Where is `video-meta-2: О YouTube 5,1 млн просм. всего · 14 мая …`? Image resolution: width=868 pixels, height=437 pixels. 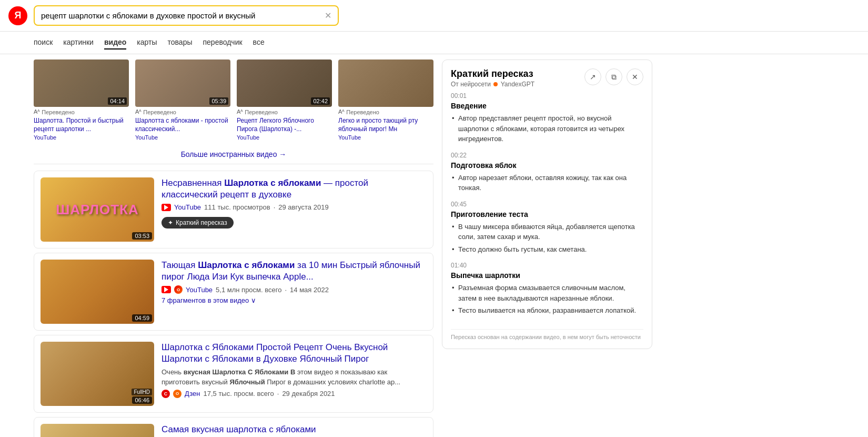 video-meta-2: О YouTube 5,1 млн просм. всего · 14 мая … is located at coordinates (294, 290).